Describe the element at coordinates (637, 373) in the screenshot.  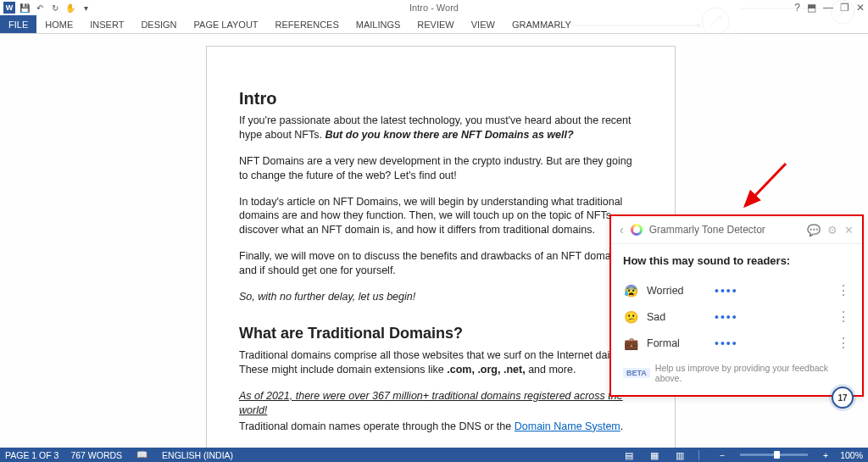
I see `beta-badge: BETA` at that location.